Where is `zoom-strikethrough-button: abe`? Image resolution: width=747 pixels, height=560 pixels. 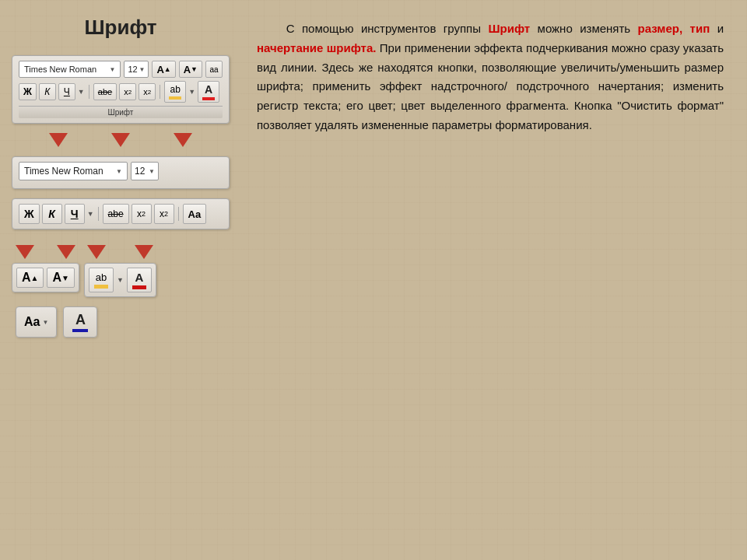 zoom-strikethrough-button: abe is located at coordinates (116, 214).